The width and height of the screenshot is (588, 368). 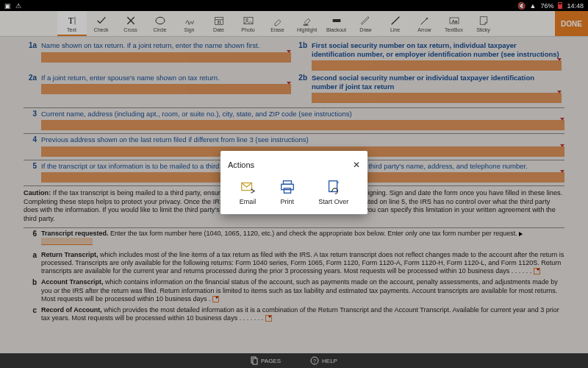 What do you see at coordinates (334, 192) in the screenshot?
I see `action-start-over: Start Over` at bounding box center [334, 192].